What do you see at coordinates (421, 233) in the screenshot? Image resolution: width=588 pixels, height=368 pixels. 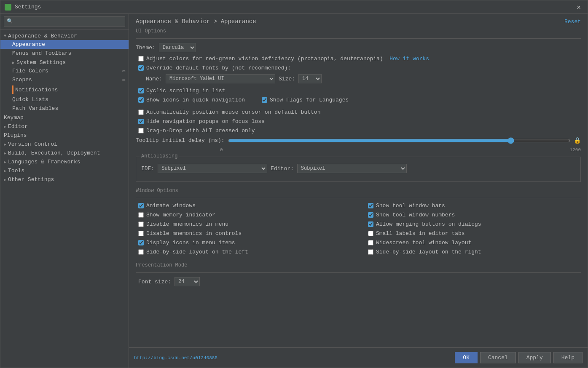 I see `cb-small-labels-label: Small labels in editor tabs` at bounding box center [421, 233].